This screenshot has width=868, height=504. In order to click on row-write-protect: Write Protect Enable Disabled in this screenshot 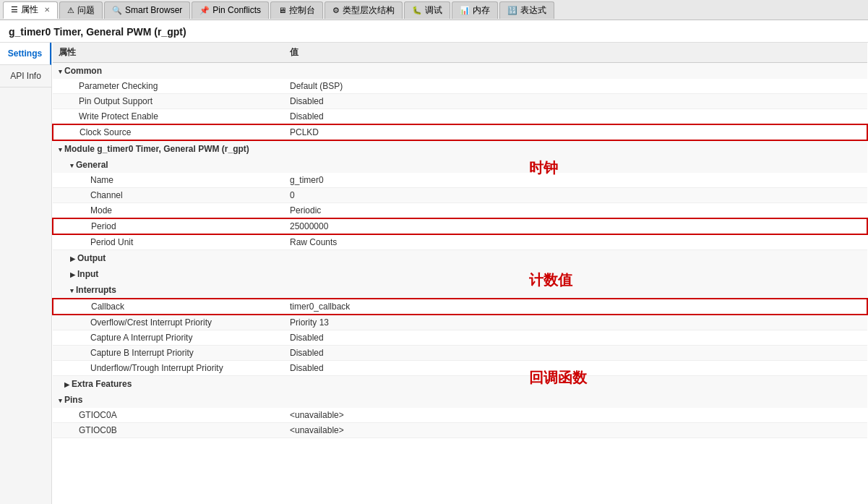, I will do `click(460, 117)`.